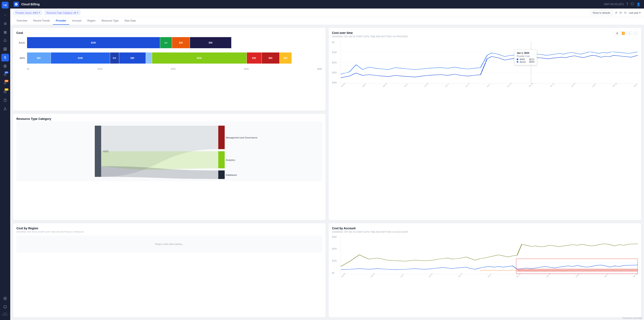 Image resolution: width=644 pixels, height=320 pixels. What do you see at coordinates (61, 13) in the screenshot?
I see `resource-type-filter-label: Resource Type Category: All` at bounding box center [61, 13].